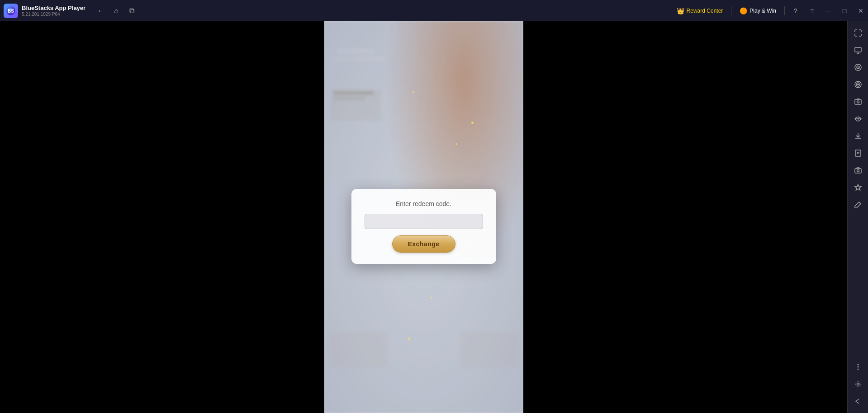 The width and height of the screenshot is (868, 413). What do you see at coordinates (796, 11) in the screenshot?
I see `help-button: ?` at bounding box center [796, 11].